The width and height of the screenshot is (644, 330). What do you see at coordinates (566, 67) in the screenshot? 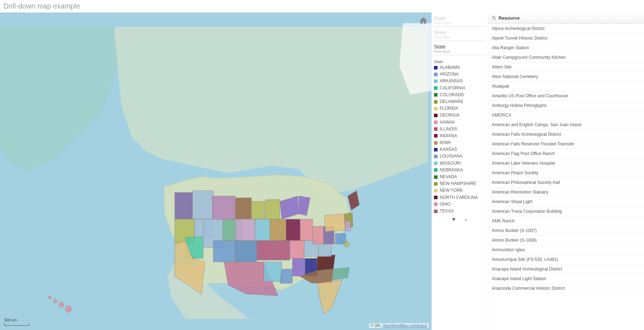
I see `list-item: Altern Site` at bounding box center [566, 67].